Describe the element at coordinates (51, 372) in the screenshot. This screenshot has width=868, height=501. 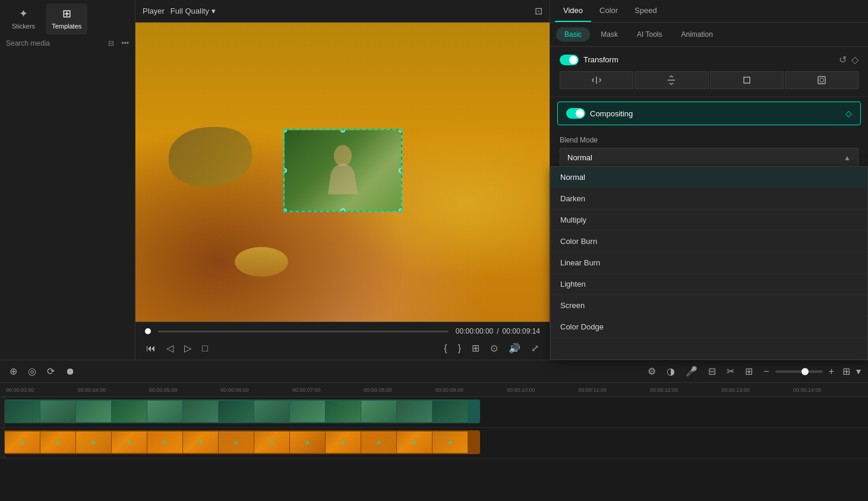
I see `tl-undo-button: ⟳` at that location.